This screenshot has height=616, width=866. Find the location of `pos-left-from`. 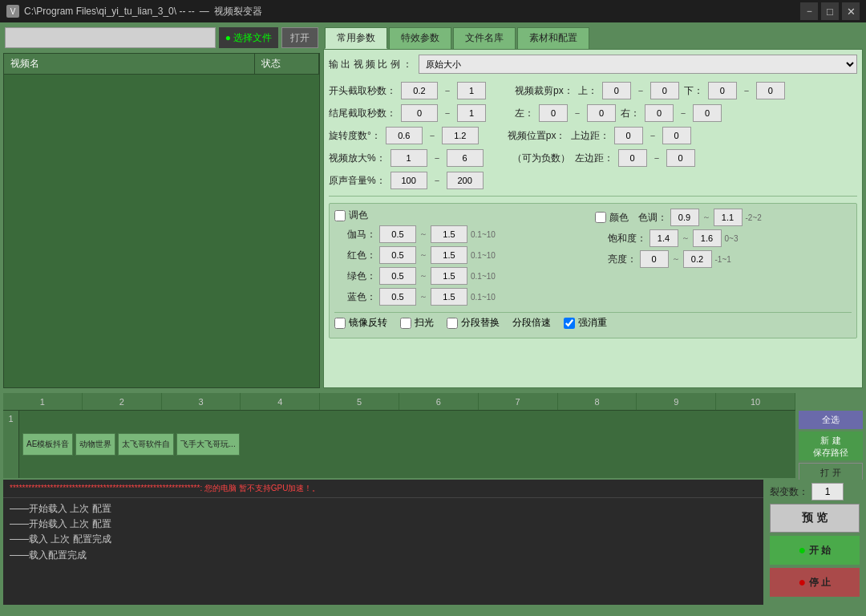

pos-left-from is located at coordinates (633, 158).